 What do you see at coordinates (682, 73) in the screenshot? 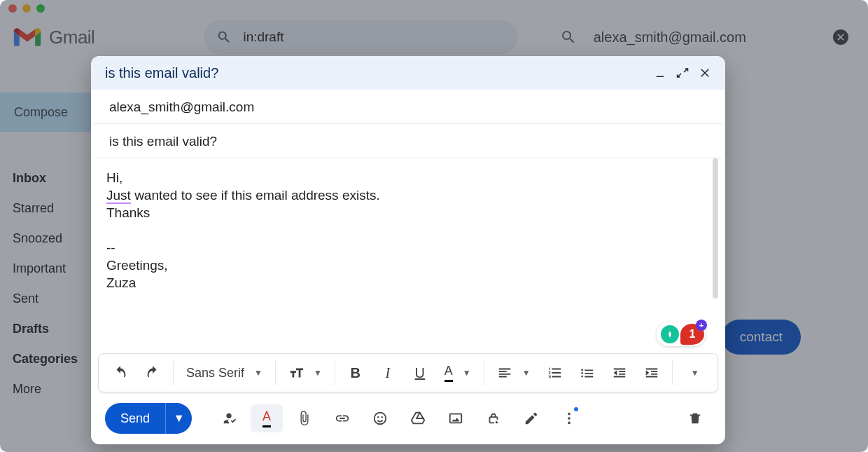
I see `exit-fullscreen-button` at bounding box center [682, 73].